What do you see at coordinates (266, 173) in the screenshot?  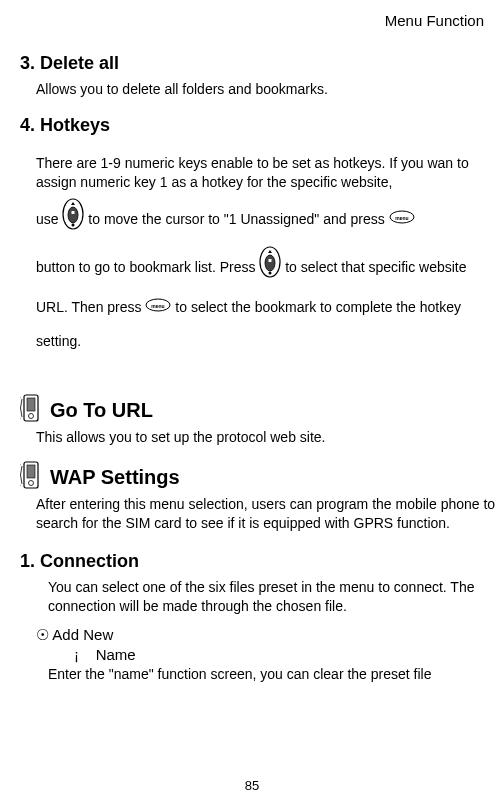 I see `section-4-p1: There are 1-9 numeric keys enable to be …` at bounding box center [266, 173].